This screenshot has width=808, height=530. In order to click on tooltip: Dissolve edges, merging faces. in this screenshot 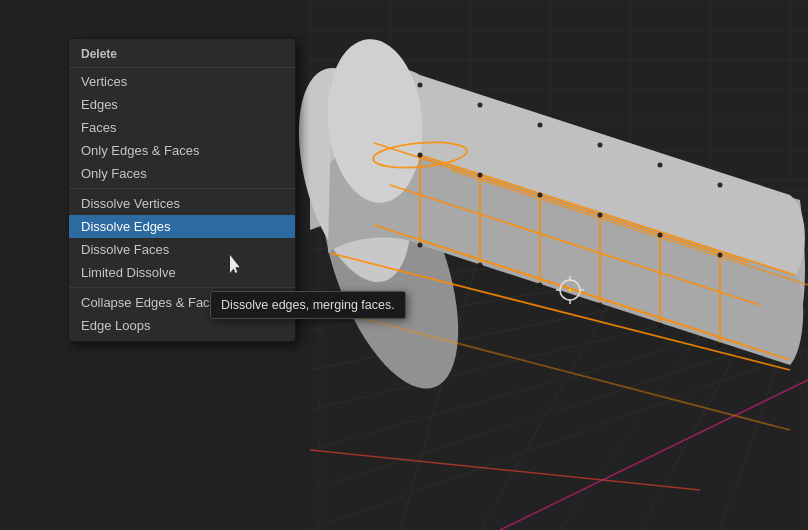, I will do `click(308, 305)`.